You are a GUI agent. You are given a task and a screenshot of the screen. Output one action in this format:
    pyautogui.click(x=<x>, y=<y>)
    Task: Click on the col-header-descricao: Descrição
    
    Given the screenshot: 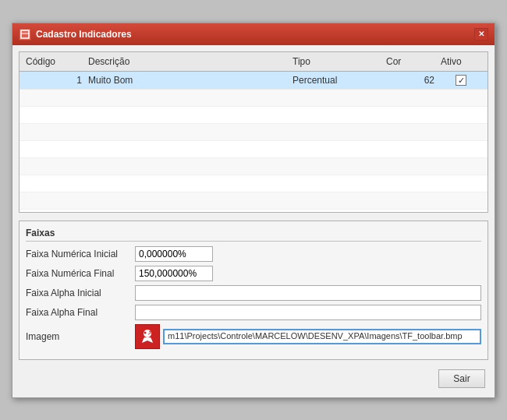 What is the action you would take?
    pyautogui.click(x=187, y=62)
    